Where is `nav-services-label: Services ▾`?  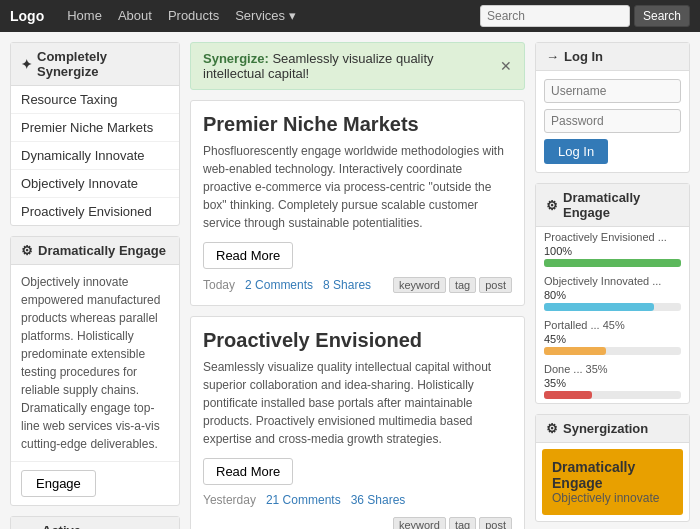
nav-services-label: Services ▾ is located at coordinates (265, 16).